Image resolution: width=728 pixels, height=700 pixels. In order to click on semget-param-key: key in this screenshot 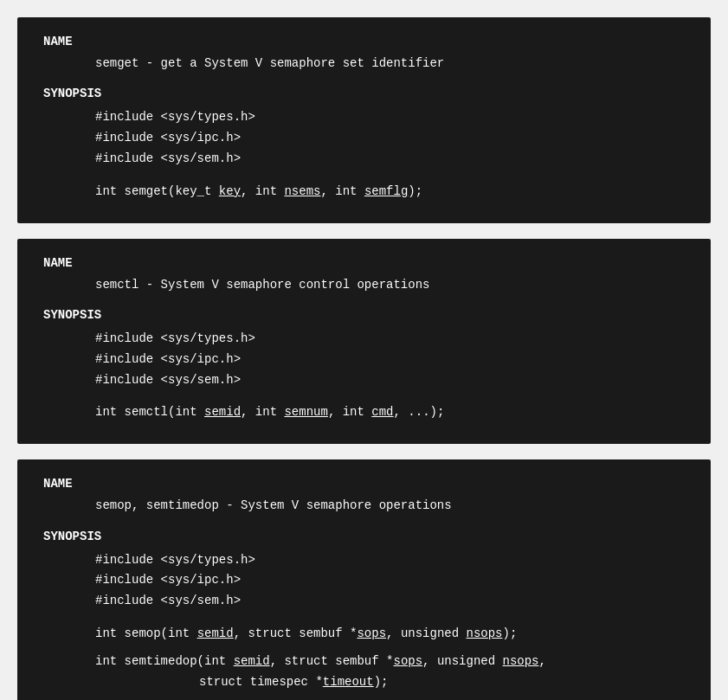, I will do `click(230, 191)`.